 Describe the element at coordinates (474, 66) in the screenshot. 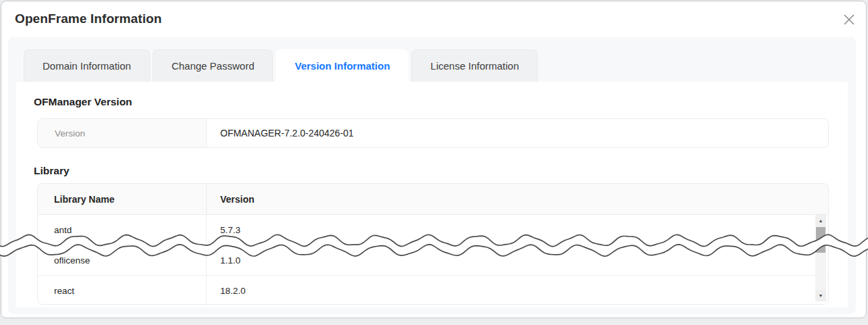

I see `tab-license-information: License Information` at that location.